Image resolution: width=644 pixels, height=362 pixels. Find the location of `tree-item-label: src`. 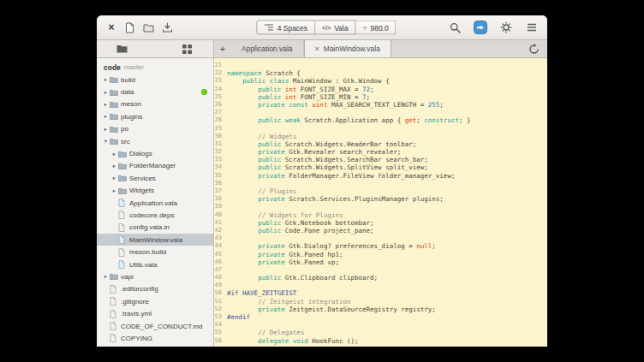

tree-item-label: src is located at coordinates (125, 142).